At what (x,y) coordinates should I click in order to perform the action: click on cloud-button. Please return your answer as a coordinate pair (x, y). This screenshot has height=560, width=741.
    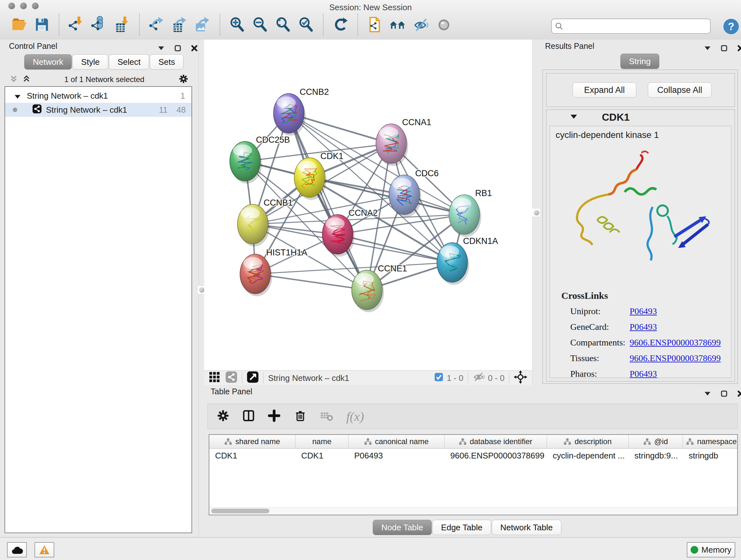
    Looking at the image, I should click on (17, 550).